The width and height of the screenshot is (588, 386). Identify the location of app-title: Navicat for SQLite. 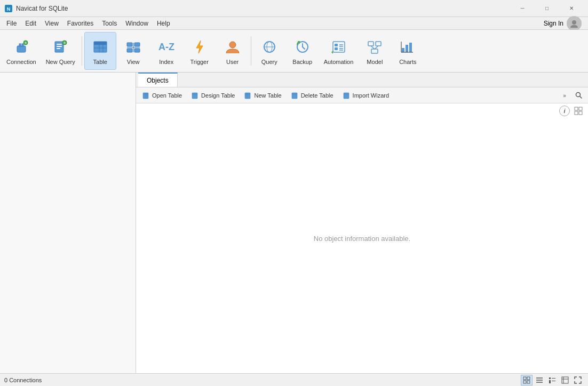
(263, 9).